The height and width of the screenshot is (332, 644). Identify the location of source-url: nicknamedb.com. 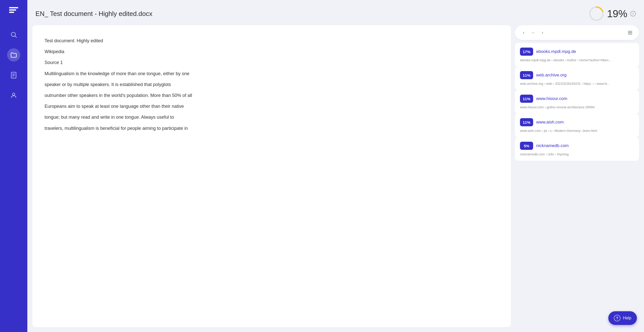
(552, 146).